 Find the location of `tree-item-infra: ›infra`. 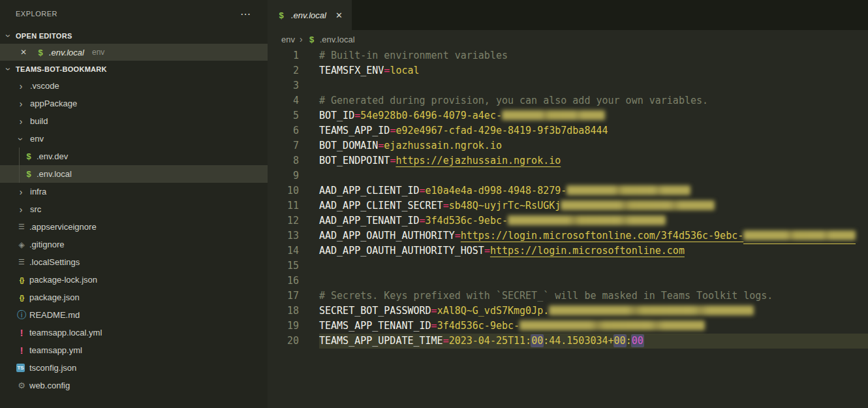

tree-item-infra: ›infra is located at coordinates (134, 192).